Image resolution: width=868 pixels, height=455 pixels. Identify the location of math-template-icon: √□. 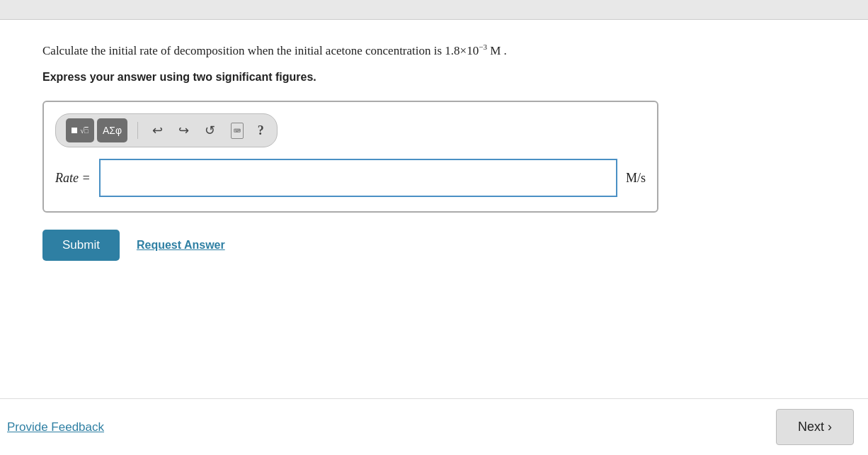
(79, 130).